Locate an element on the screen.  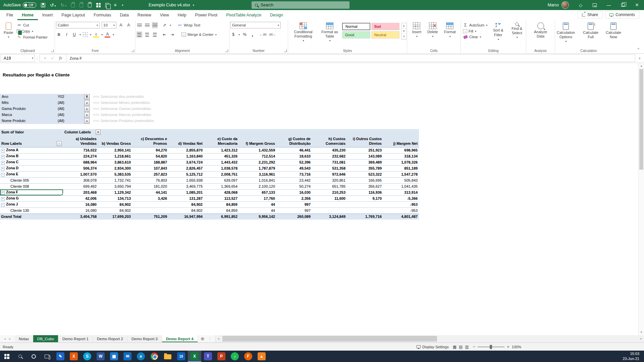
pivot-value-cell: 1,423,312 is located at coordinates (221, 150).